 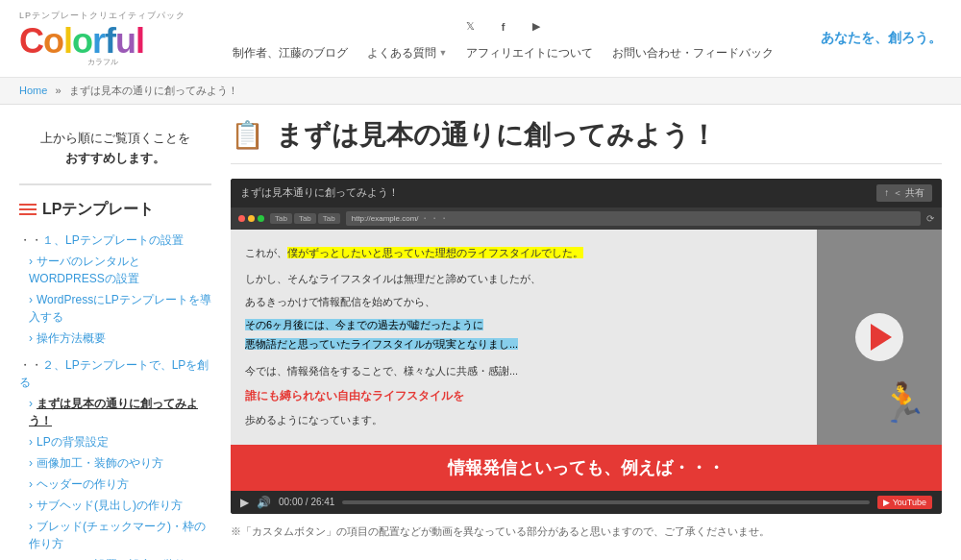 I want to click on page-title: まずは見本の通りに創ってみよう！, so click(x=496, y=135).